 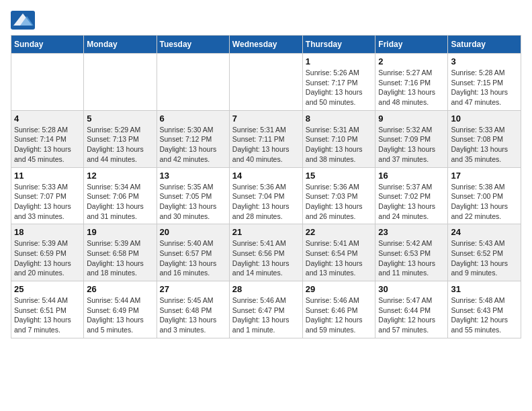 I want to click on day-number: 11, so click(x=47, y=176).